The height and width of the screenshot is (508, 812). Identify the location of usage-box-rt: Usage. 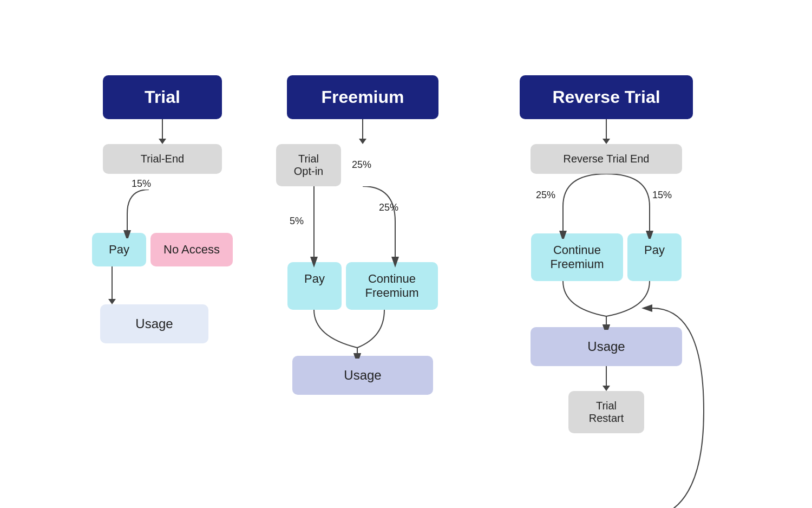
(606, 347).